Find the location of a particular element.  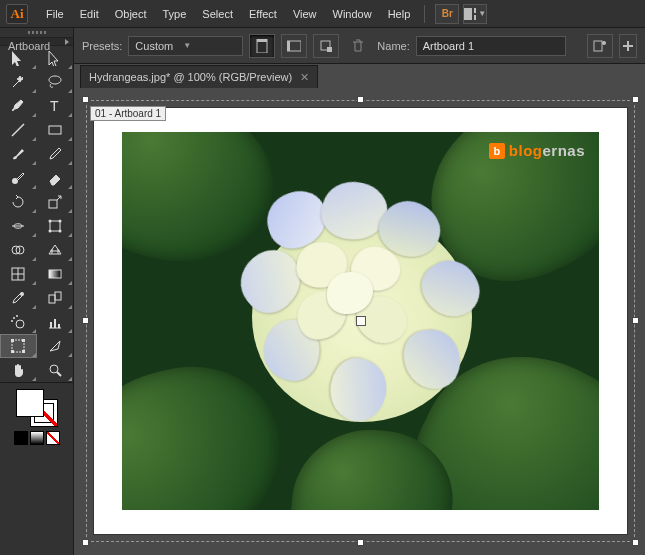

resize-handle-bm is located at coordinates (360, 542).